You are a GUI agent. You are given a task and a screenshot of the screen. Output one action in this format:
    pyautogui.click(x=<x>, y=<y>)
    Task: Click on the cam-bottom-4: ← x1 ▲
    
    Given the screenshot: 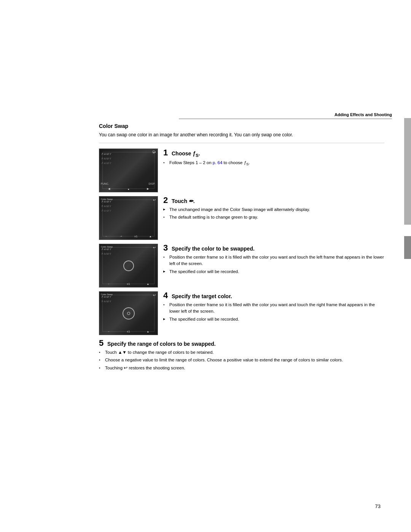 What is the action you would take?
    pyautogui.click(x=129, y=331)
    